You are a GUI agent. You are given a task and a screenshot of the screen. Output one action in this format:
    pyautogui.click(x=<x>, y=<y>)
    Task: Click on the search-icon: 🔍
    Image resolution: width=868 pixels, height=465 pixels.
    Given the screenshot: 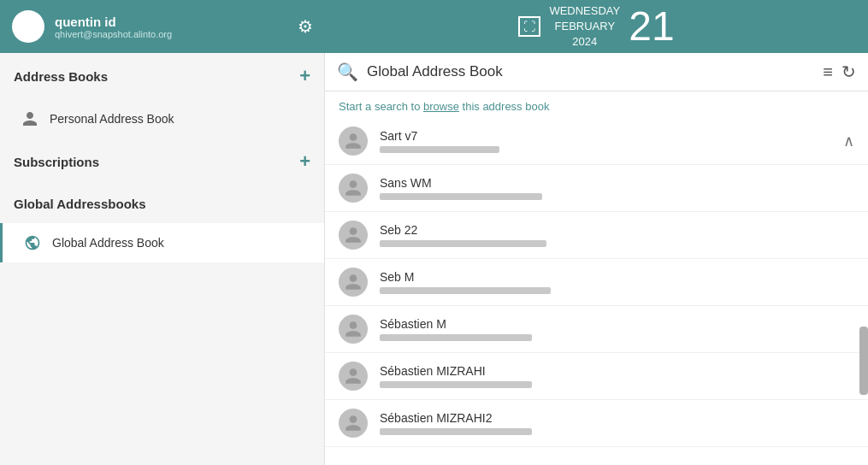 What is the action you would take?
    pyautogui.click(x=347, y=72)
    